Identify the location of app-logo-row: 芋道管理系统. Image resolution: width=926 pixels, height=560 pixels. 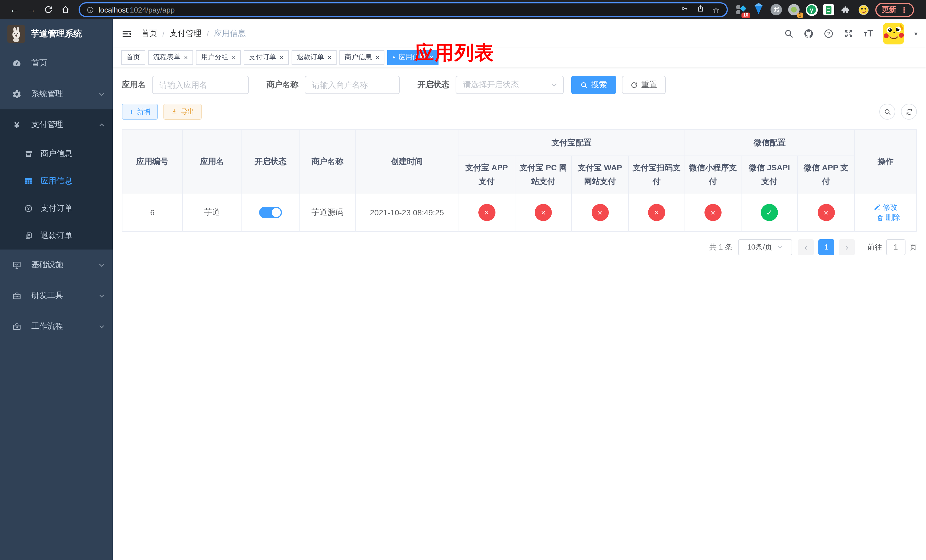
(56, 34).